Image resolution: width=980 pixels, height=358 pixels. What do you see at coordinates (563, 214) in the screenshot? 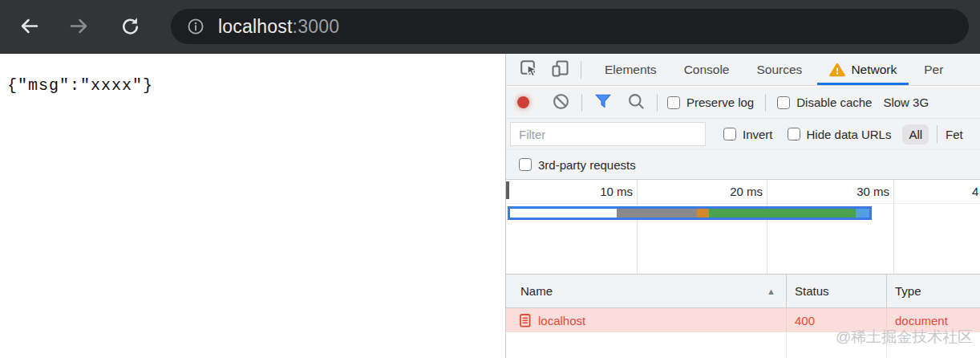
I see `overview-segment-white` at bounding box center [563, 214].